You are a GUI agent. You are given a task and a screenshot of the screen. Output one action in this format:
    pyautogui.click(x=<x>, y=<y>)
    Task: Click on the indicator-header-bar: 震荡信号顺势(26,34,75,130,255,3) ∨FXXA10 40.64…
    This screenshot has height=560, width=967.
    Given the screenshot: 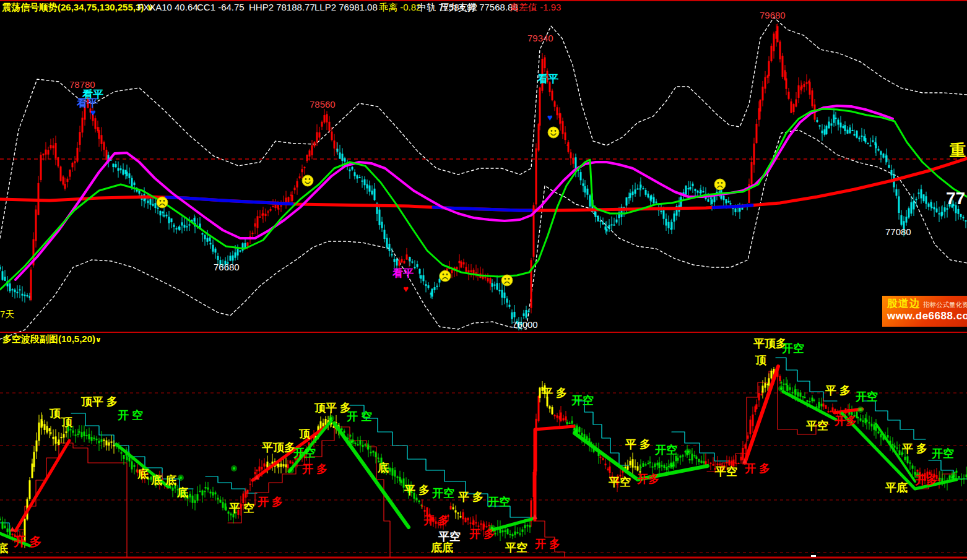 What is the action you would take?
    pyautogui.click(x=484, y=7)
    